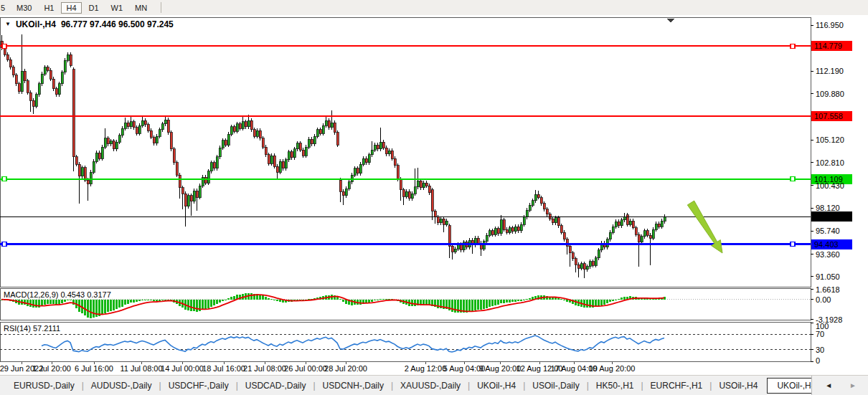  I want to click on svg-text: 21 Jul 08:00, so click(265, 368).